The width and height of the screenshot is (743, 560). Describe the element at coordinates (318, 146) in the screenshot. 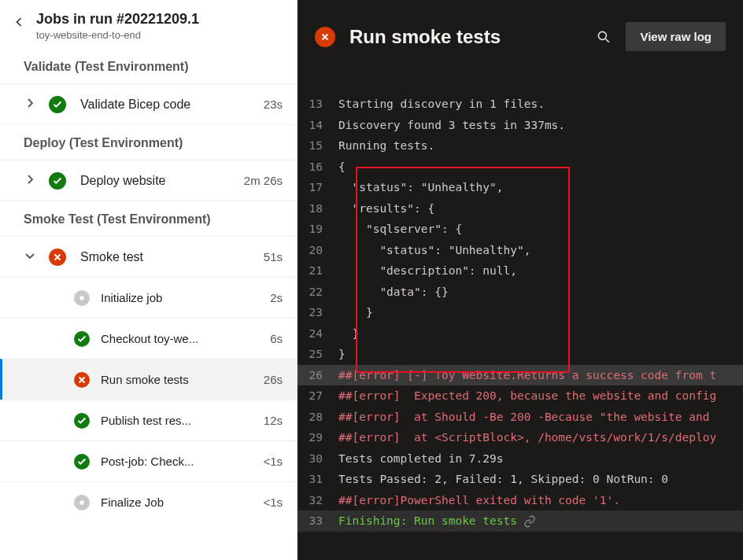

I see `line-number: 15` at that location.